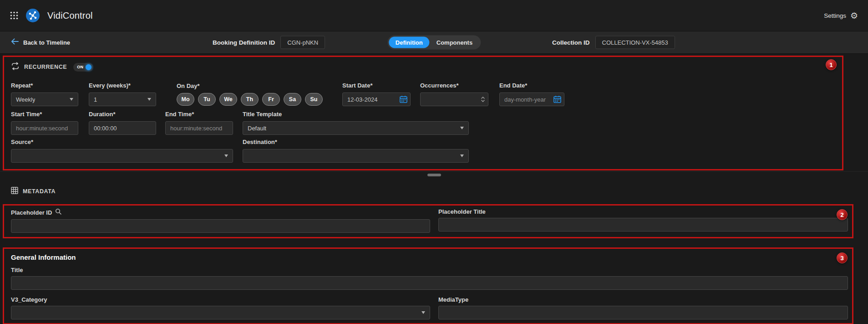 This screenshot has width=868, height=324. What do you see at coordinates (643, 225) in the screenshot?
I see `placeholder-title-input` at bounding box center [643, 225].